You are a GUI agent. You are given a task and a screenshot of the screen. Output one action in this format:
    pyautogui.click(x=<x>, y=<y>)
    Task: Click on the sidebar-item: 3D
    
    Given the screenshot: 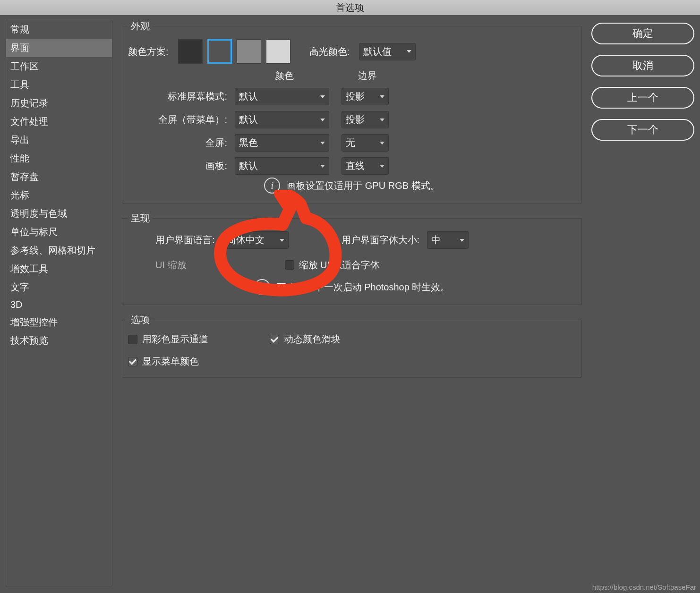 What is the action you would take?
    pyautogui.click(x=59, y=305)
    